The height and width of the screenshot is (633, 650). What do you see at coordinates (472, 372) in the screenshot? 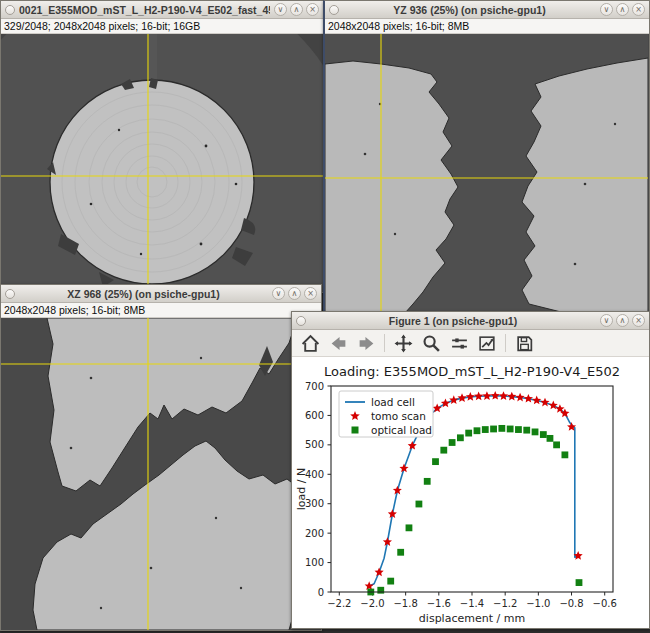
I see `chart-title: Loading: E355MOD_mST_L_H2-P190-V4_E502` at bounding box center [472, 372].